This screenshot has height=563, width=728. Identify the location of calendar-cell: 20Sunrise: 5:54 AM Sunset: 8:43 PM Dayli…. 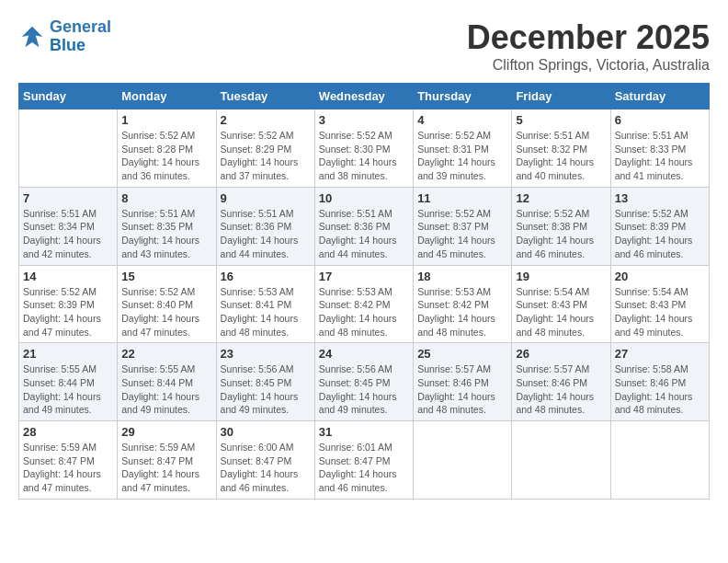
(660, 304).